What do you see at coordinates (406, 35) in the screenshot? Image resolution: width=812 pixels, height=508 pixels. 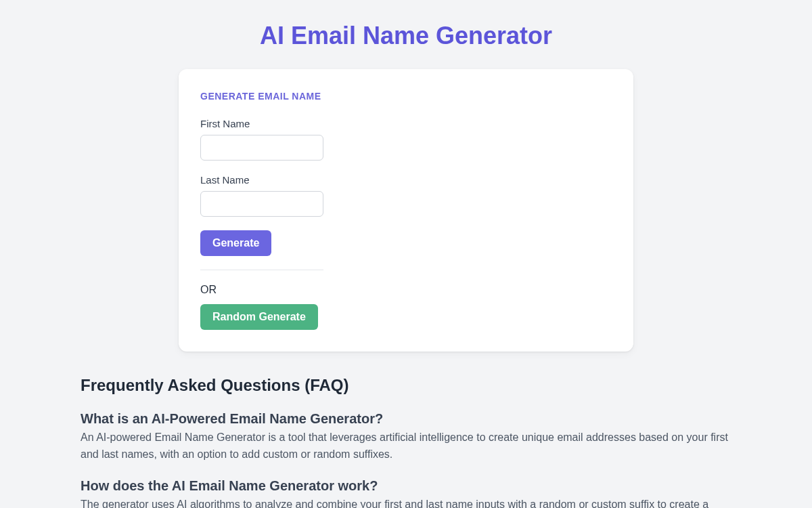 I see `page-title: AI Email Name Generator` at bounding box center [406, 35].